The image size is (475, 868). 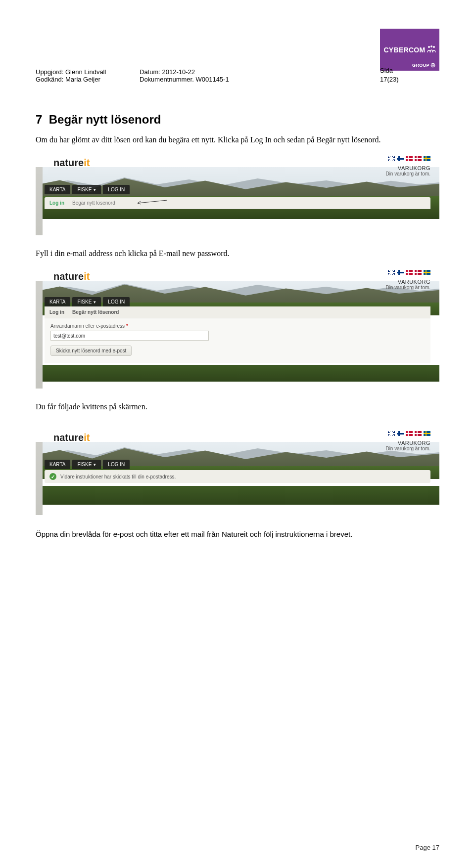 What do you see at coordinates (150, 72) in the screenshot?
I see `meta-datum-label: Datum:` at bounding box center [150, 72].